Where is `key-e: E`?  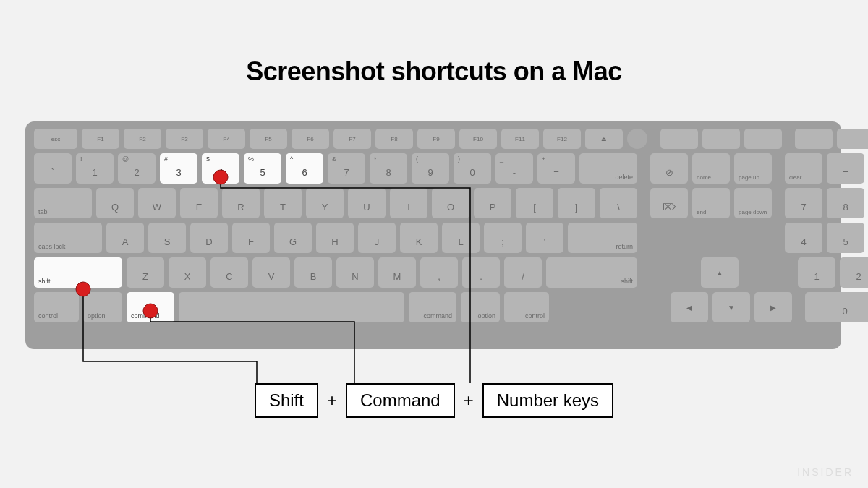
key-e: E is located at coordinates (199, 203).